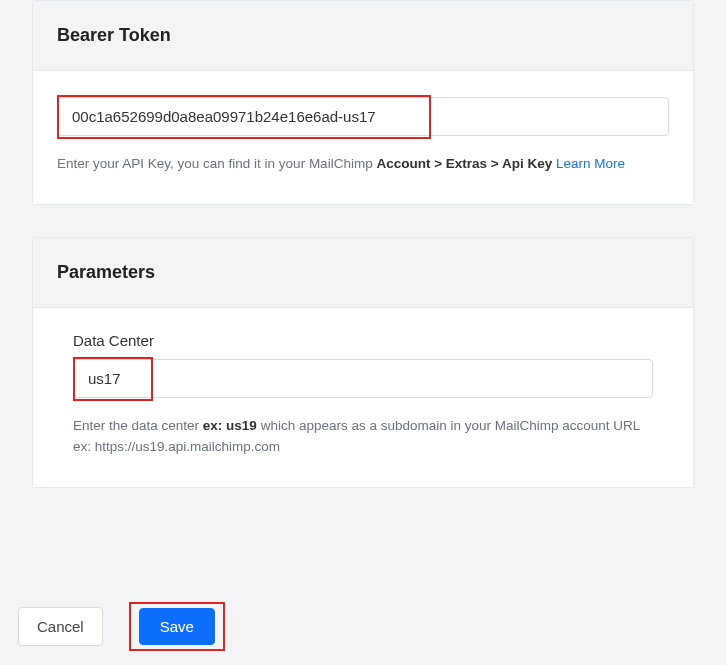 This screenshot has height=665, width=726. I want to click on highlight-box: Save, so click(177, 626).